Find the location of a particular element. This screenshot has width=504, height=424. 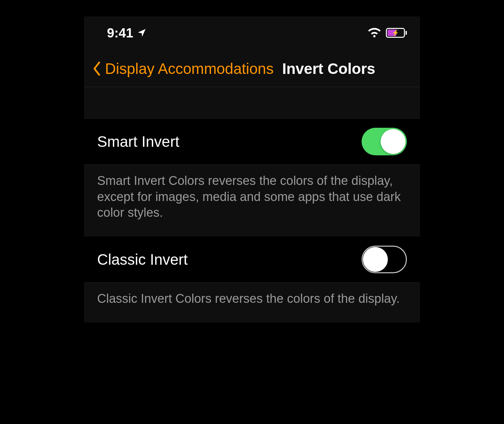

status-right: ⚡ is located at coordinates (387, 33).